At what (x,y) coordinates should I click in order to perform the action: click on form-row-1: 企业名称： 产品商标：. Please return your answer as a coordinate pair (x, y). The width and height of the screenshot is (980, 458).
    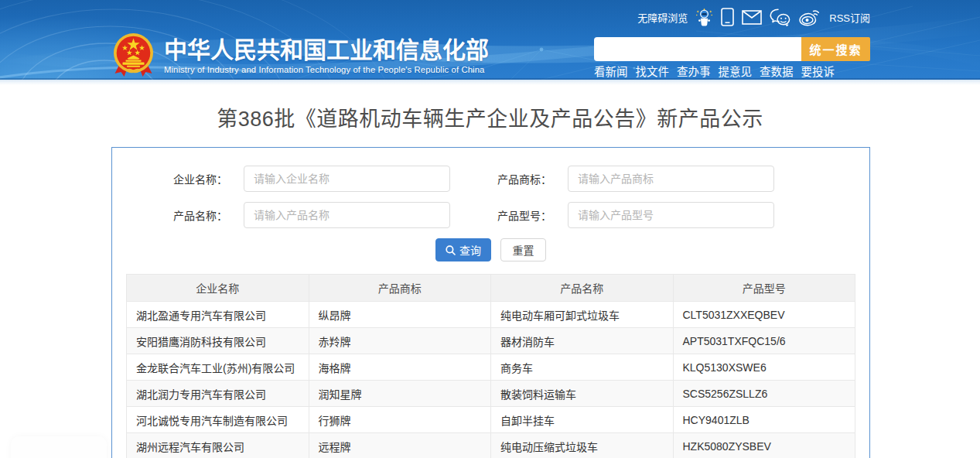
    Looking at the image, I should click on (490, 179).